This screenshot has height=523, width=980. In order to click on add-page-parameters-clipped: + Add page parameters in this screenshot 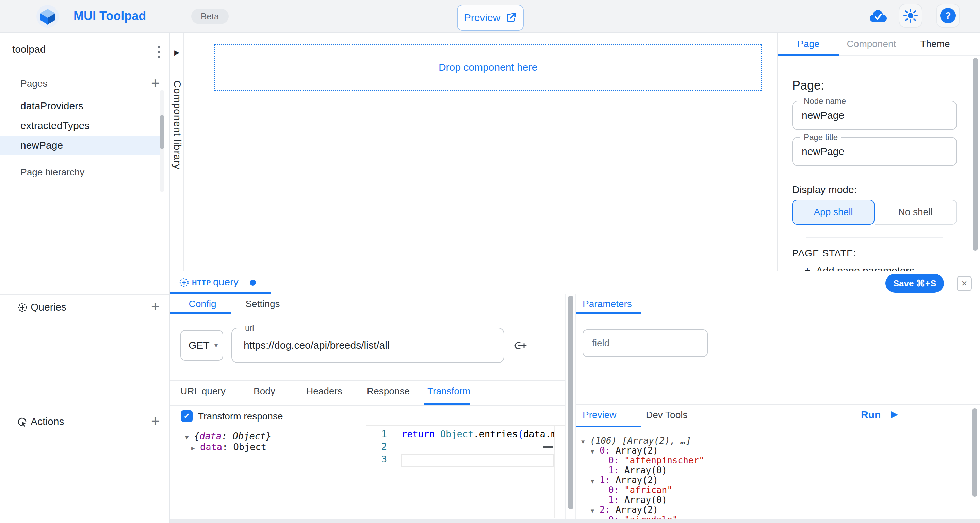, I will do `click(883, 268)`.